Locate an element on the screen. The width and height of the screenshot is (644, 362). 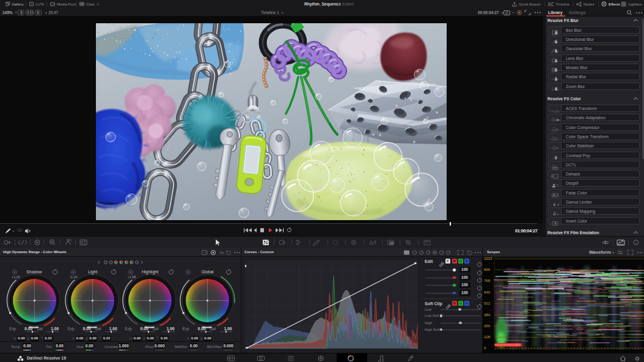
svg-text: T is located at coordinates (558, 205).